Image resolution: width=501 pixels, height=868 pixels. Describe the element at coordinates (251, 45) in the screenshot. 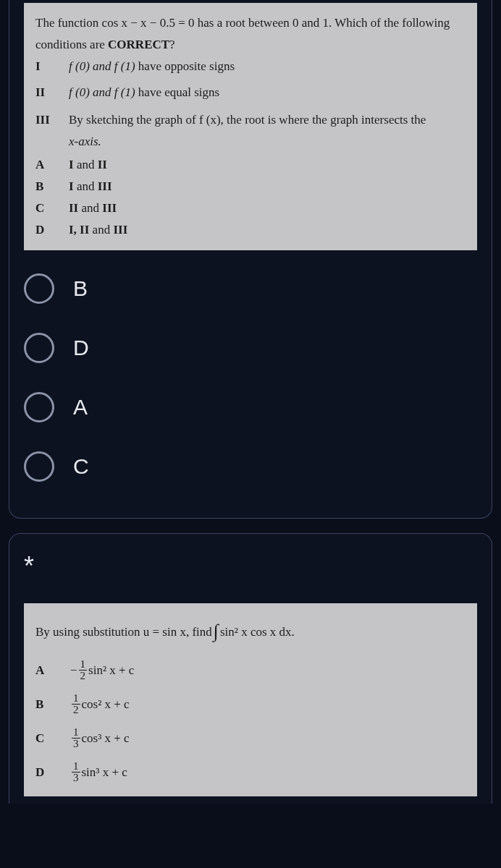

I see `stem-line-2: conditions are CORRECT?` at that location.